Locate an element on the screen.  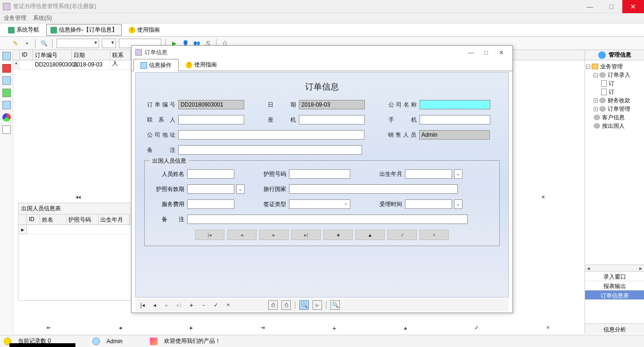
mb-search: 🔍 is located at coordinates (304, 305).